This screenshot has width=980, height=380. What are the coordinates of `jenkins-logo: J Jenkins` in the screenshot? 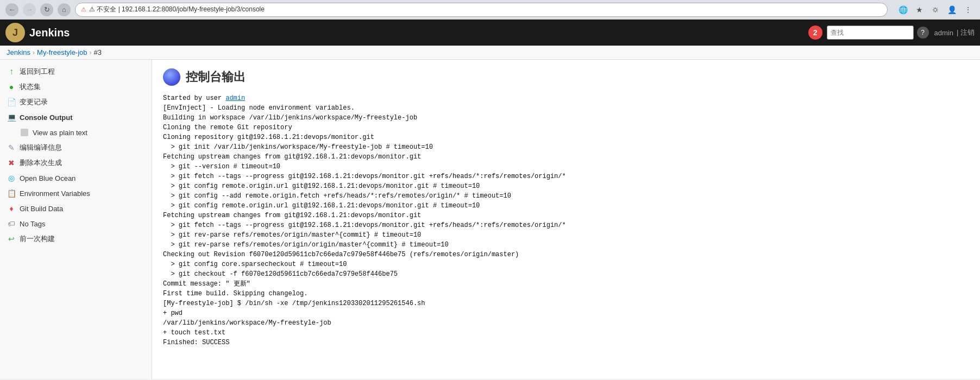 It's located at (37, 33).